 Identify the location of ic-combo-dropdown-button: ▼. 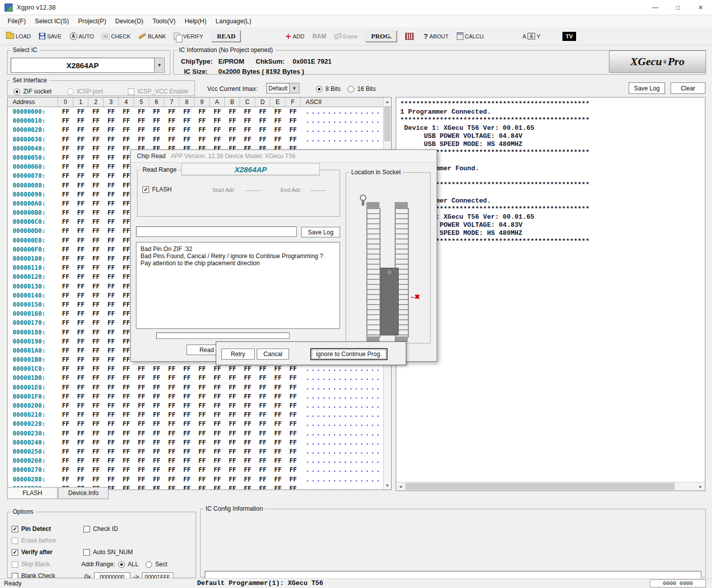
(160, 65).